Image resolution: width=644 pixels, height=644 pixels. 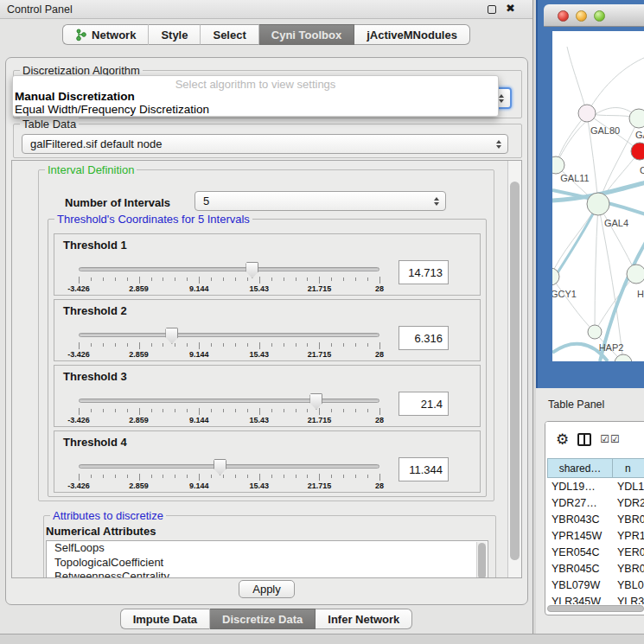 What do you see at coordinates (596, 486) in the screenshot?
I see `table-row: YDL19…YDL1` at bounding box center [596, 486].